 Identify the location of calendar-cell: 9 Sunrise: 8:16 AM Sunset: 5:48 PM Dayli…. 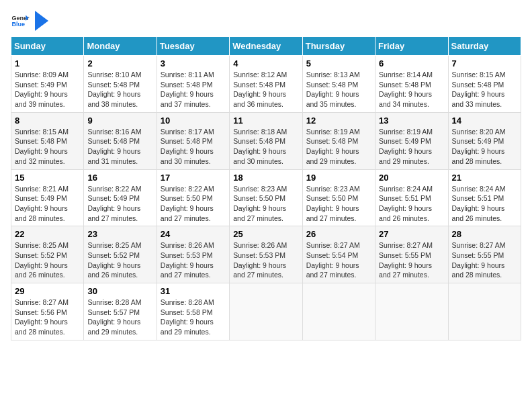
(120, 141).